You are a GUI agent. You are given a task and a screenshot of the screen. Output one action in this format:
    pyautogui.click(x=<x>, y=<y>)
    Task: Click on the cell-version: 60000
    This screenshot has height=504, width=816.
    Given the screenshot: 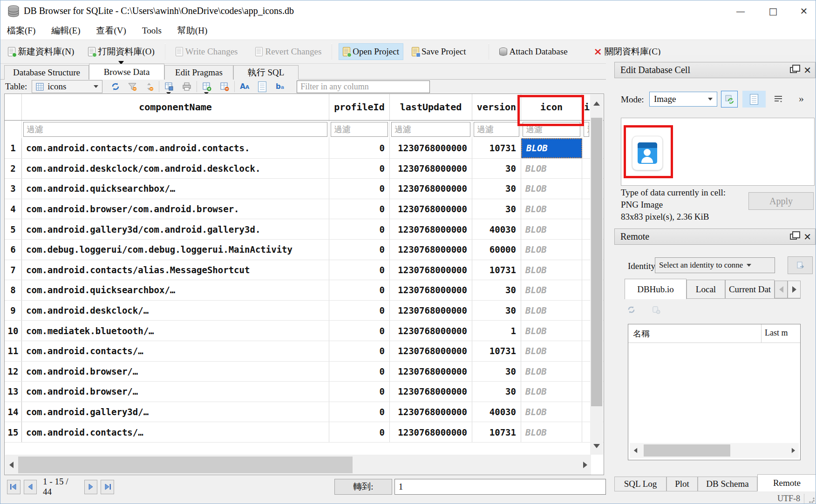 What is the action you would take?
    pyautogui.click(x=496, y=249)
    